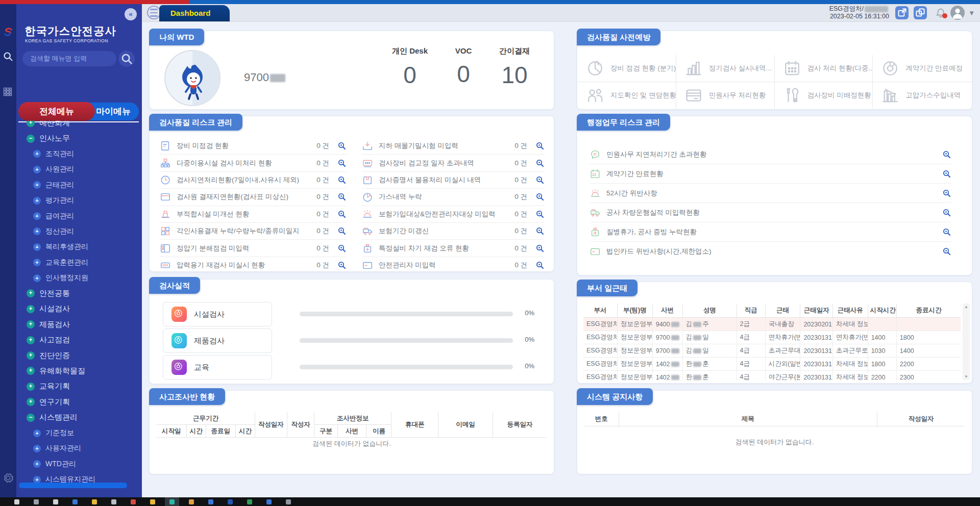 This screenshot has width=980, height=506. Describe the element at coordinates (972, 13) in the screenshot. I see `chevron-down-icon: ▼` at that location.